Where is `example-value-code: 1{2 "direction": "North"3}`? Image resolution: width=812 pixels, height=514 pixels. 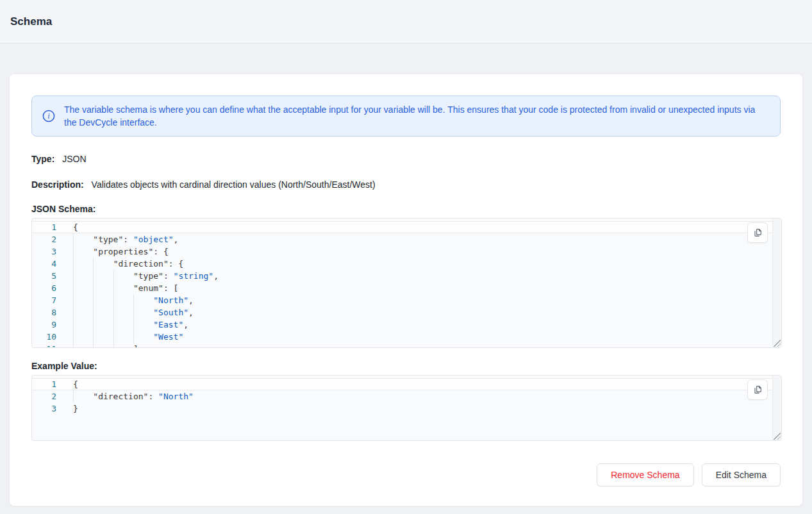
example-value-code: 1{2 "direction": "North"3} is located at coordinates (406, 395).